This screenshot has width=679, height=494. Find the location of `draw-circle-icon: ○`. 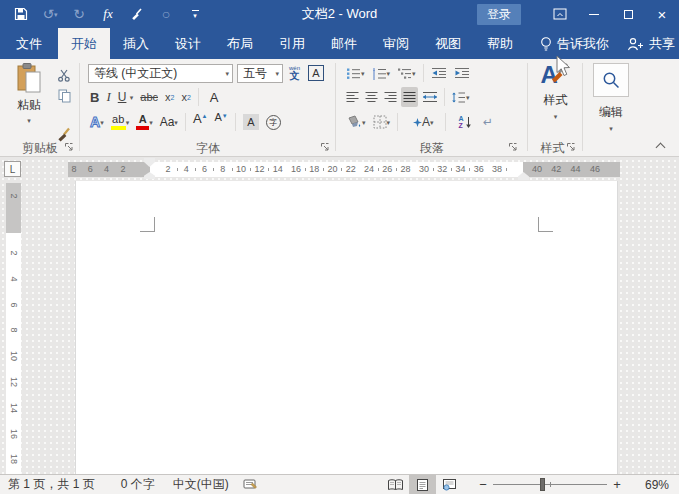

draw-circle-icon: ○ is located at coordinates (166, 14).